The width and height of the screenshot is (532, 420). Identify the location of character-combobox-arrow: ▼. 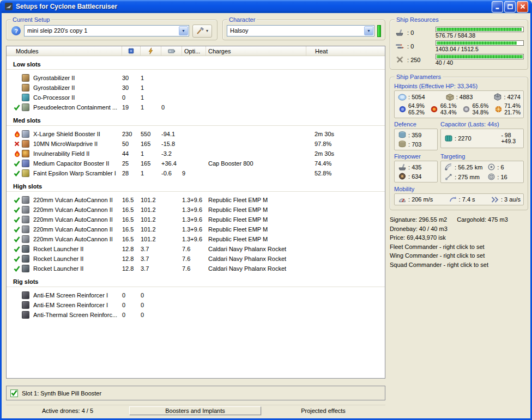
(368, 31).